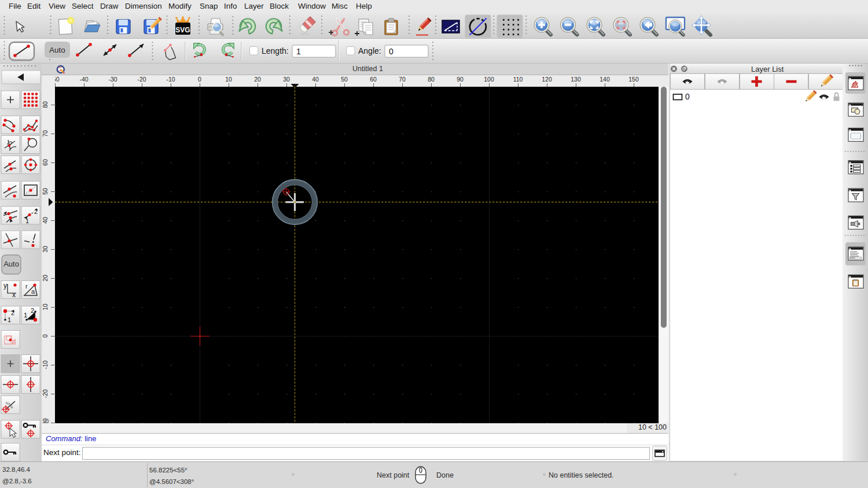  I want to click on svg-text: x, so click(14, 295).